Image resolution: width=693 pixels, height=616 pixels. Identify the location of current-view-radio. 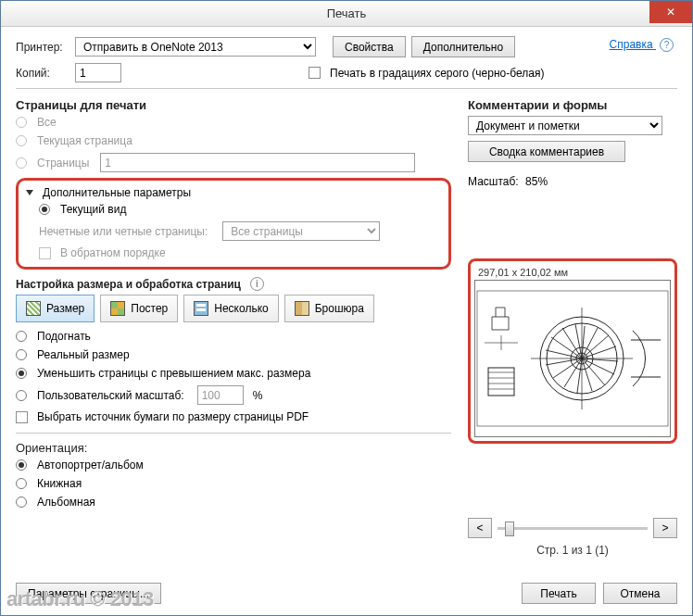
(44, 209).